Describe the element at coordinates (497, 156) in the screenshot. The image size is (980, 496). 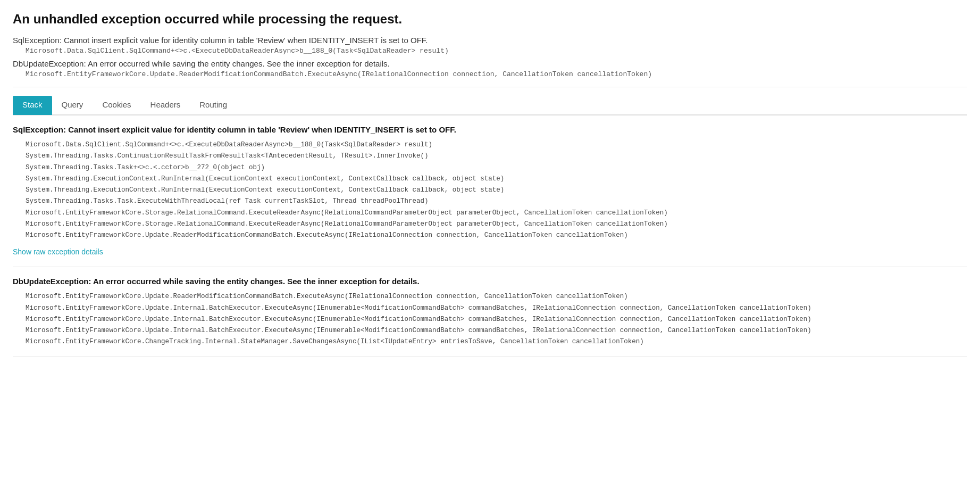
I see `stack-line: System.Threading.Tasks.ContinuationResul…` at that location.